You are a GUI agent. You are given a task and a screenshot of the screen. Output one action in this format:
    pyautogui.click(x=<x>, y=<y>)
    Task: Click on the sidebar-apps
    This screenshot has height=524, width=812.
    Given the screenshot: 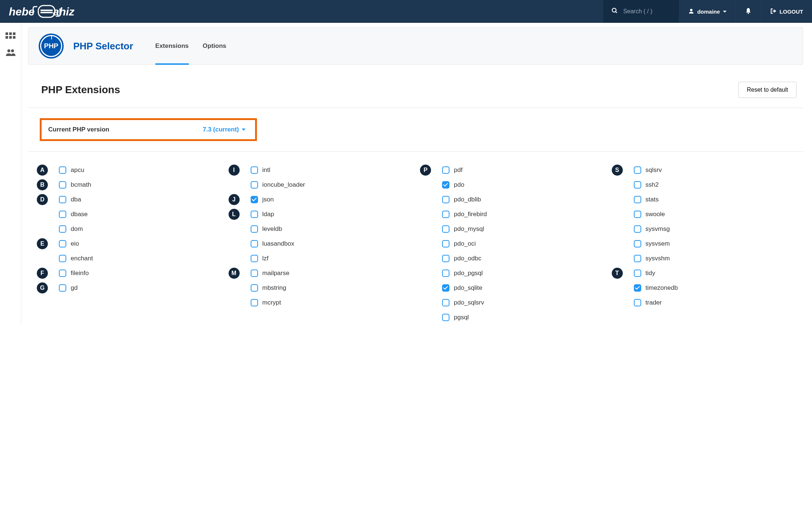 What is the action you would take?
    pyautogui.click(x=10, y=37)
    